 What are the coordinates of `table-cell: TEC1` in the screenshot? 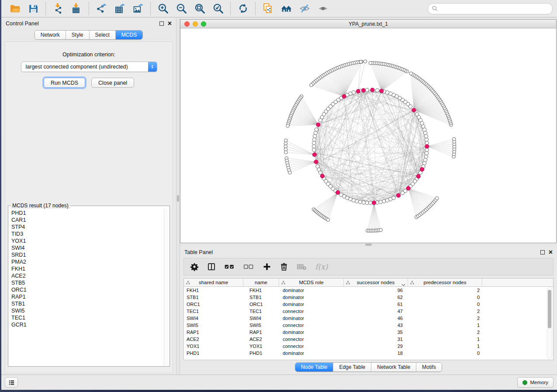 It's located at (214, 311).